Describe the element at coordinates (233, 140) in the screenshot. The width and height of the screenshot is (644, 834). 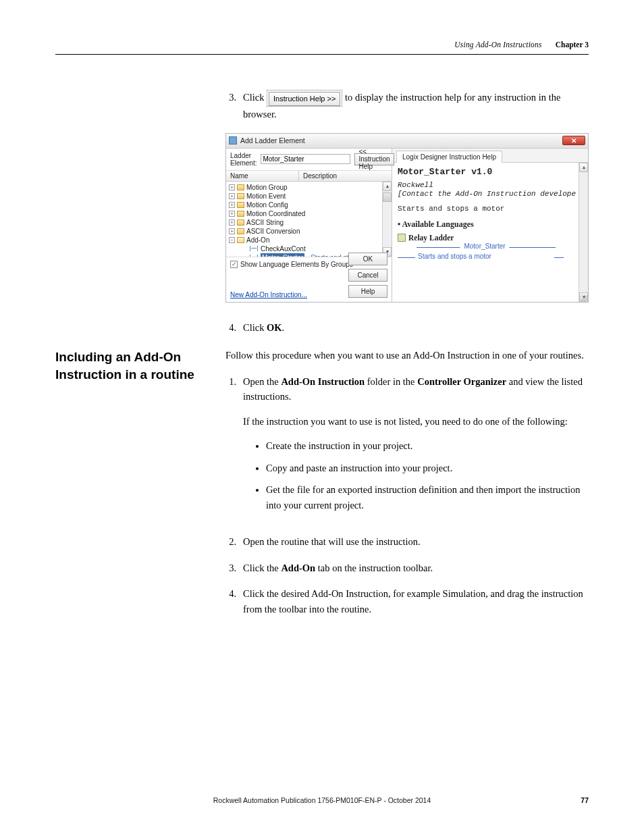
I see `dialog-icon` at that location.